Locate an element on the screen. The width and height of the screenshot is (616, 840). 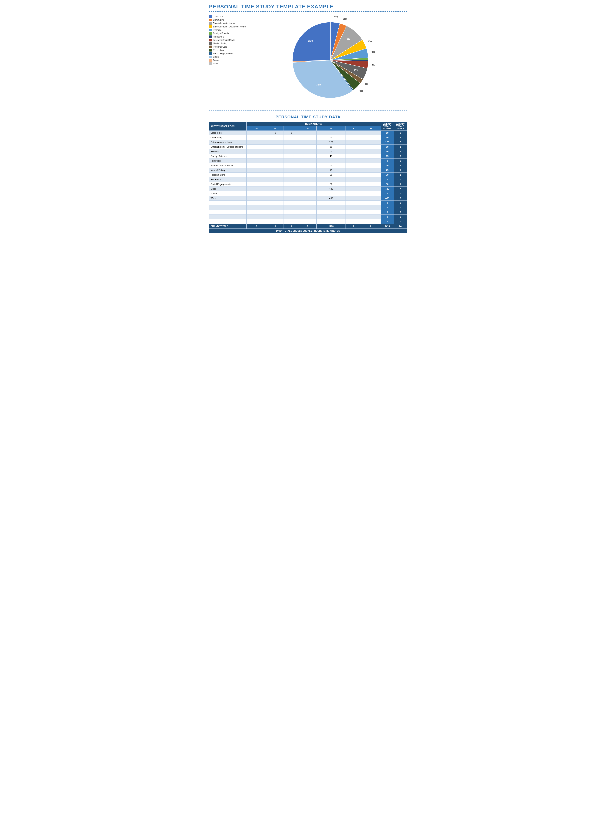
data-table: ACTIVITY DESCRIPTION TIME IN MINUTES WEE… is located at coordinates (308, 177).